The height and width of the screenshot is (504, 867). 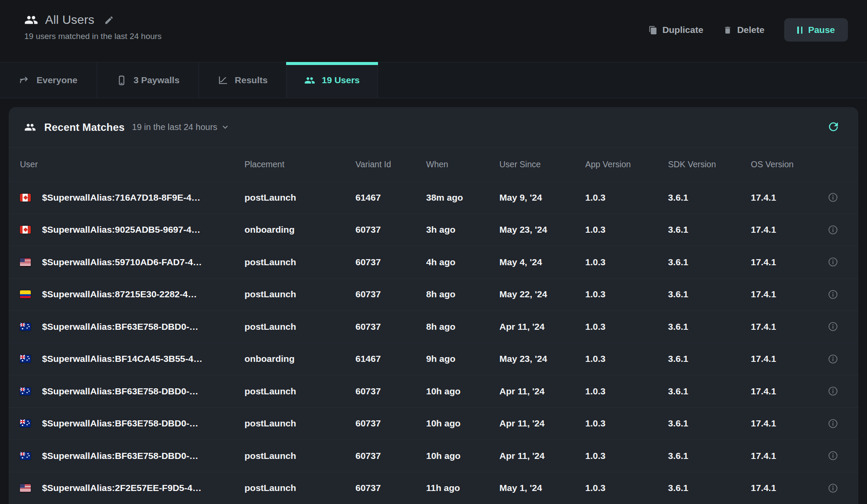 I want to click on time-range-label: 19 in the last 24 hours, so click(x=175, y=127).